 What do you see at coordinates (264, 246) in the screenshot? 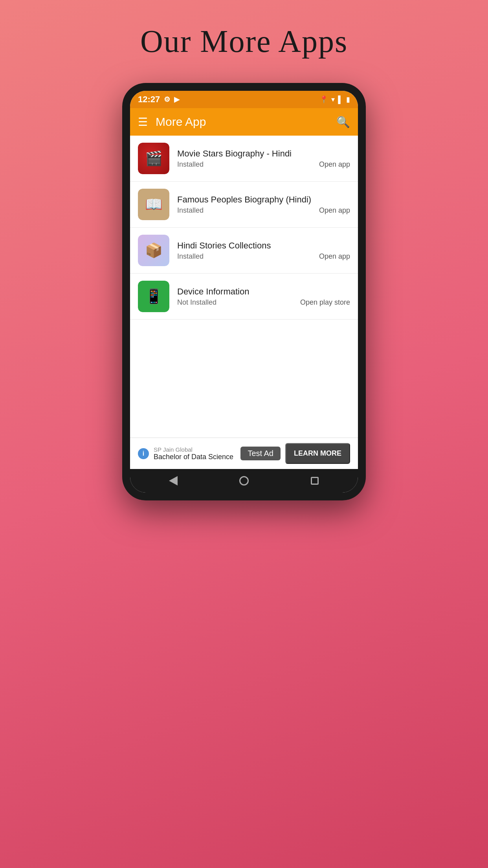
I see `app-name: Hindi Stories Collections` at bounding box center [264, 246].